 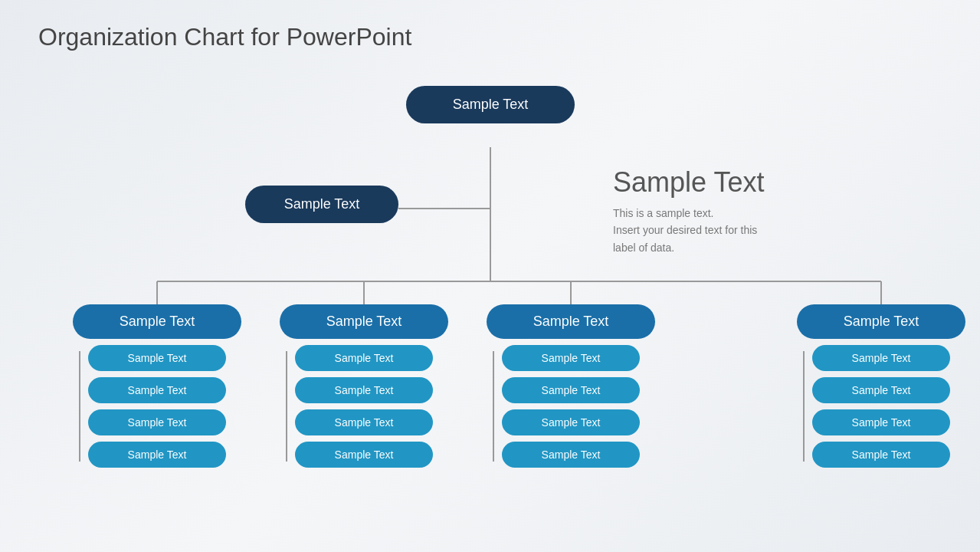 I want to click on page-title: Organization Chart for PowerPoint, so click(x=490, y=37).